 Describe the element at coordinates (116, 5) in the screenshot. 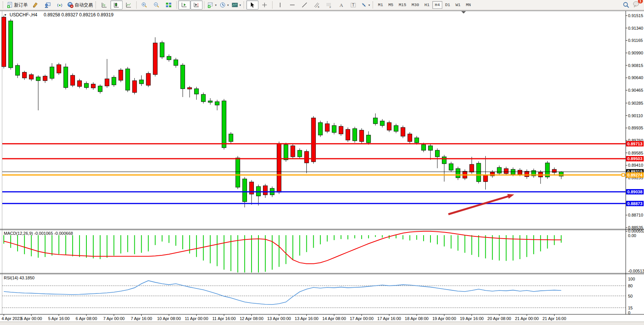

I see `candlestick-chart-button` at that location.